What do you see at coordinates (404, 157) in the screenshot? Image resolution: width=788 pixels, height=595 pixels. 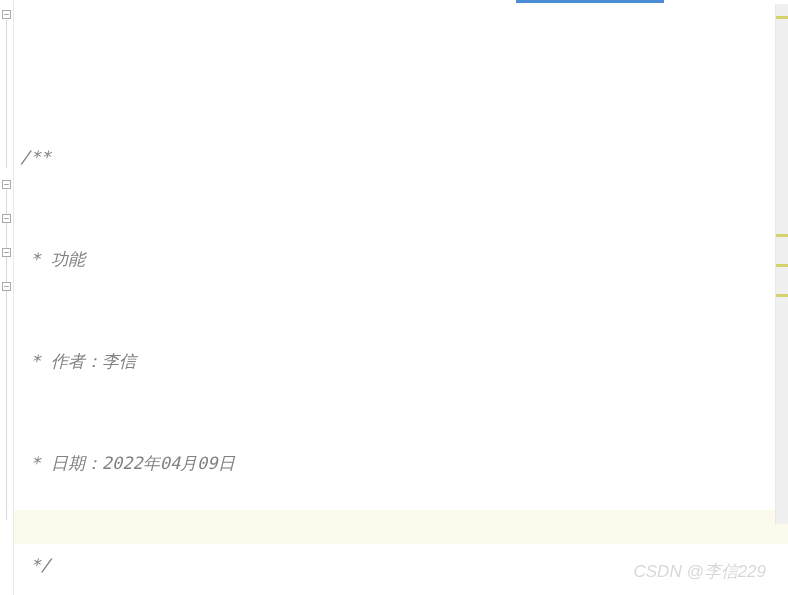 I see `code-line: /**` at bounding box center [404, 157].